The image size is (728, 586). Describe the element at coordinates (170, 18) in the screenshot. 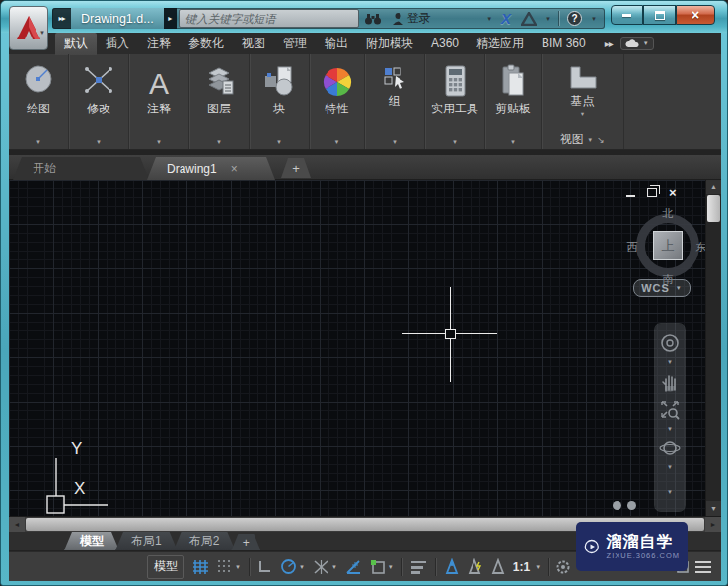

I see `doc-flyout-button: ▸` at that location.